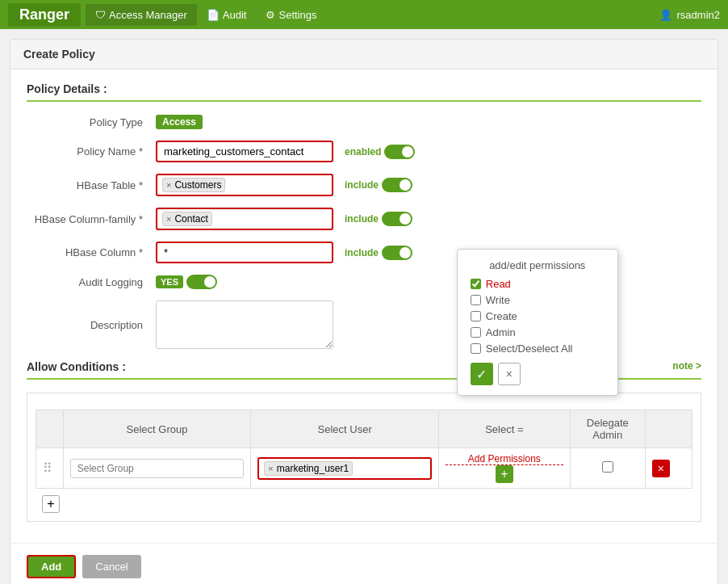  What do you see at coordinates (538, 333) in the screenshot?
I see `permission-admin-row: Admin` at bounding box center [538, 333].